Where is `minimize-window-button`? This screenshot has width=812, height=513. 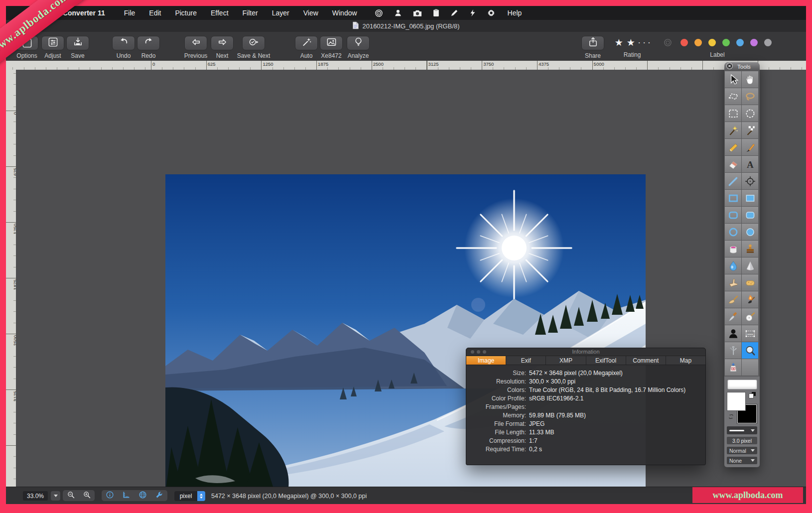
minimize-window-button is located at coordinates (478, 352).